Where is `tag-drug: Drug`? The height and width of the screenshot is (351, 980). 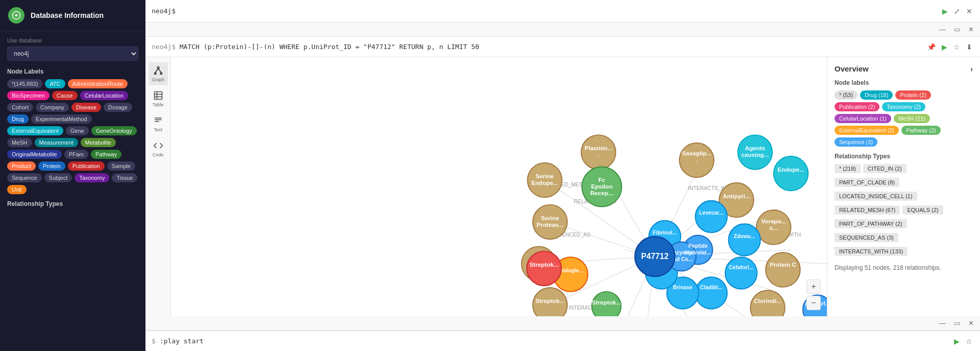
tag-drug: Drug is located at coordinates (18, 119).